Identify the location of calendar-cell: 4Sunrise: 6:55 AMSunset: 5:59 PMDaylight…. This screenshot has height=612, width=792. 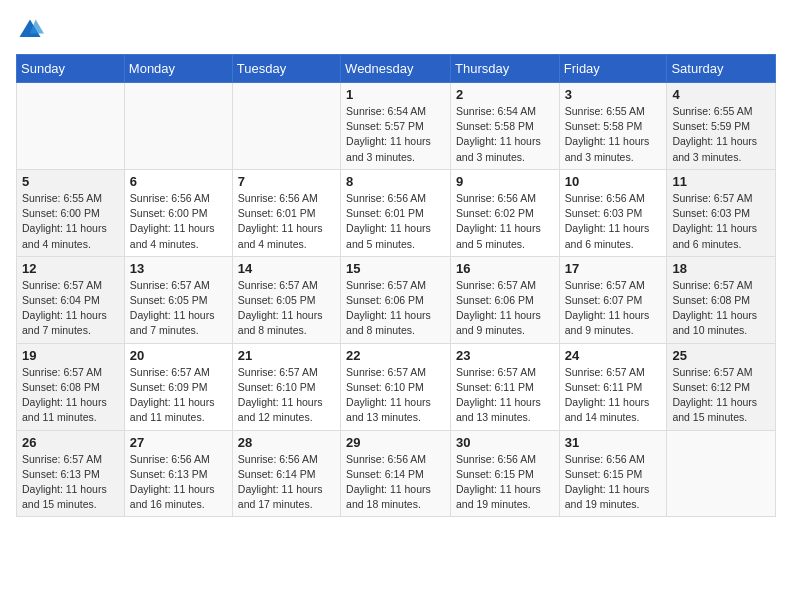
(722, 126).